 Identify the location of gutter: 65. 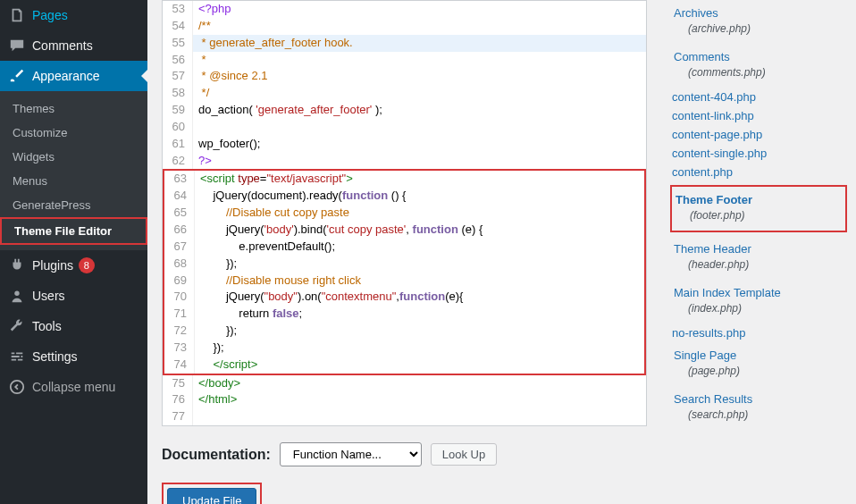
(180, 213).